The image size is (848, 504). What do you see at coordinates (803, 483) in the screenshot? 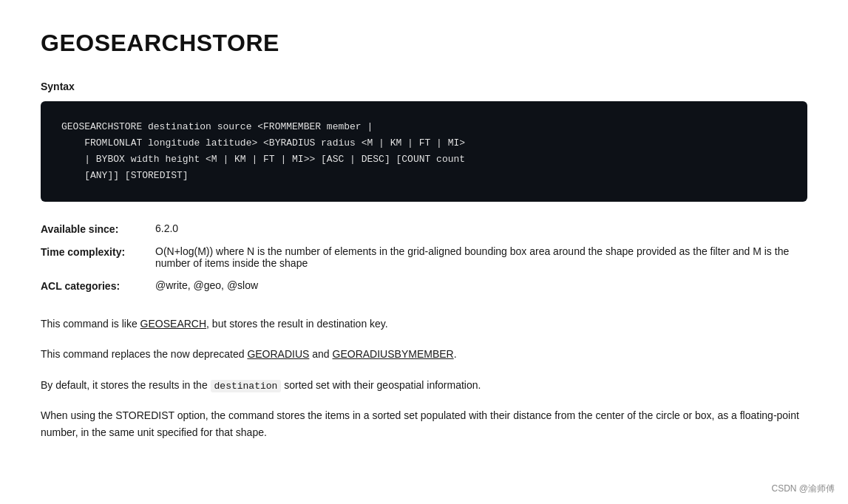
I see `watermark: CSDN @渝师傅` at bounding box center [803, 483].